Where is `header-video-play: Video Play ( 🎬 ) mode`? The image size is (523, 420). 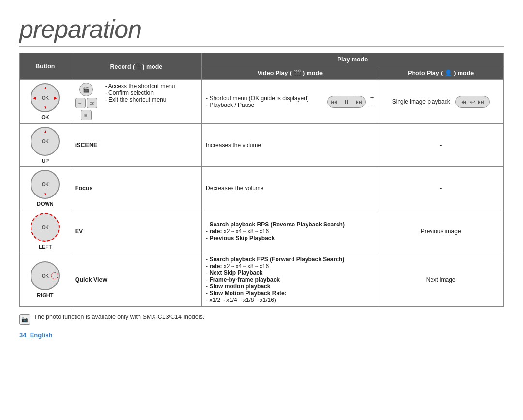
header-video-play: Video Play ( 🎬 ) mode is located at coordinates (290, 73).